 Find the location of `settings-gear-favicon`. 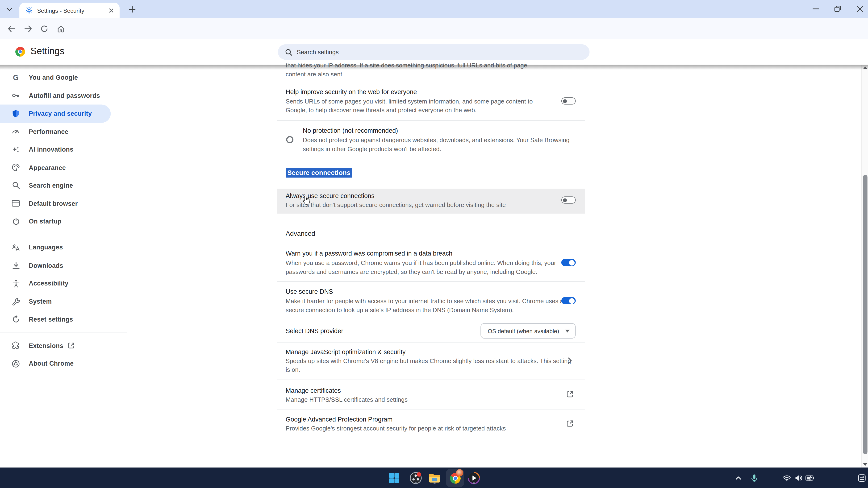

settings-gear-favicon is located at coordinates (29, 10).